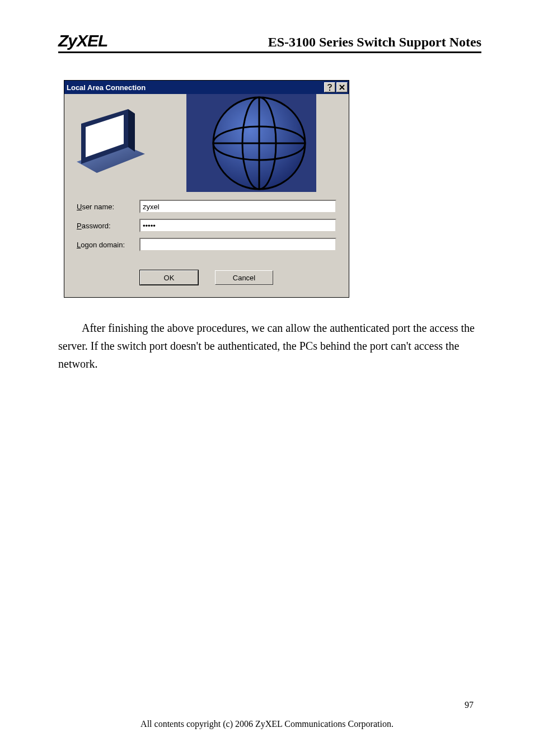 Image resolution: width=534 pixels, height=756 pixels. I want to click on logon-domain-row: Logon domain:, so click(207, 245).